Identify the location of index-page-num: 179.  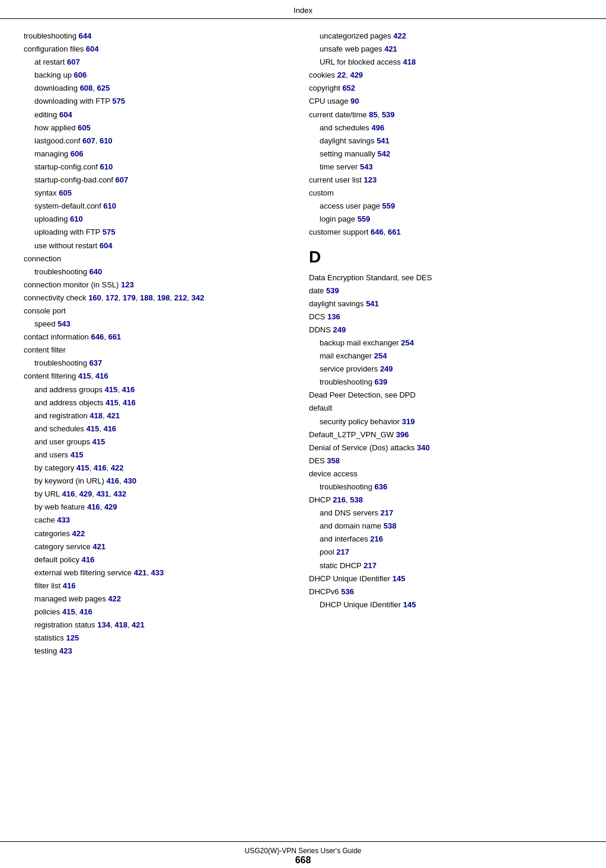
(129, 297).